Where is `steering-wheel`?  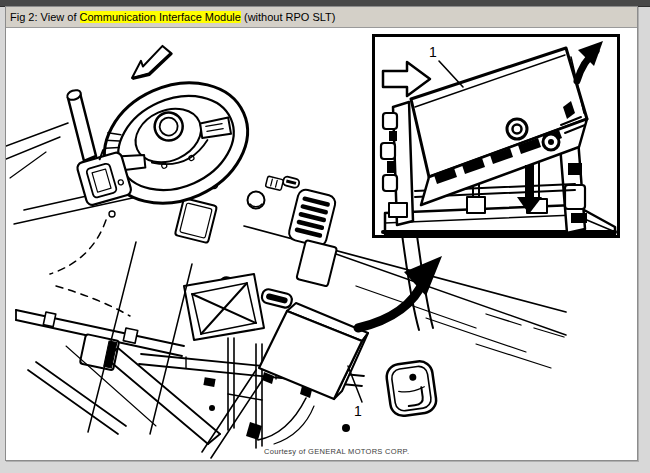 steering-wheel is located at coordinates (176, 143).